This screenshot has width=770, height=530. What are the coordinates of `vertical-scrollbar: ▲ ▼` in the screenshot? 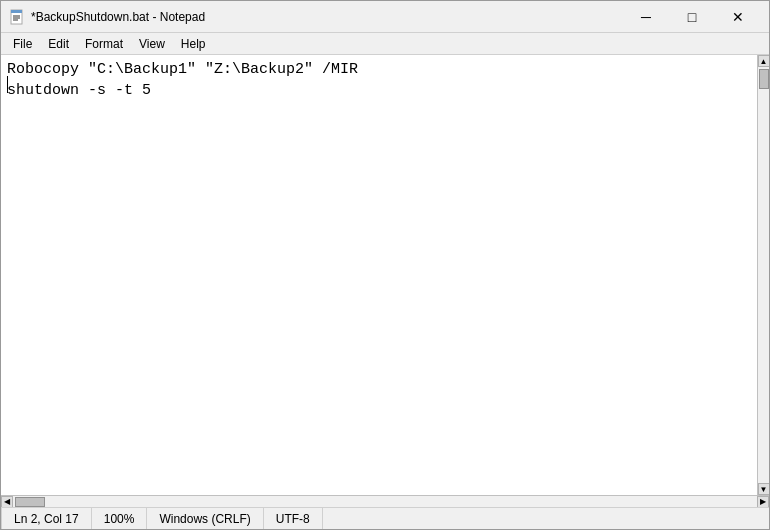 It's located at (763, 275).